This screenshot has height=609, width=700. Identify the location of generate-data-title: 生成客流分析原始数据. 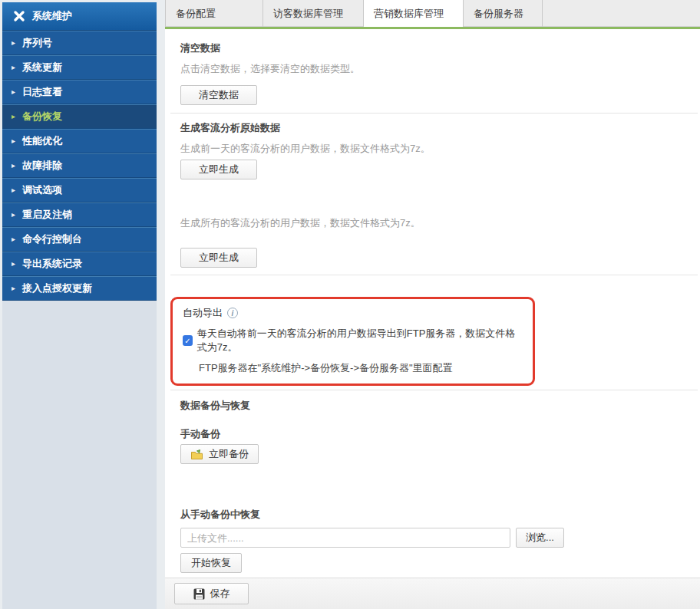
(441, 128).